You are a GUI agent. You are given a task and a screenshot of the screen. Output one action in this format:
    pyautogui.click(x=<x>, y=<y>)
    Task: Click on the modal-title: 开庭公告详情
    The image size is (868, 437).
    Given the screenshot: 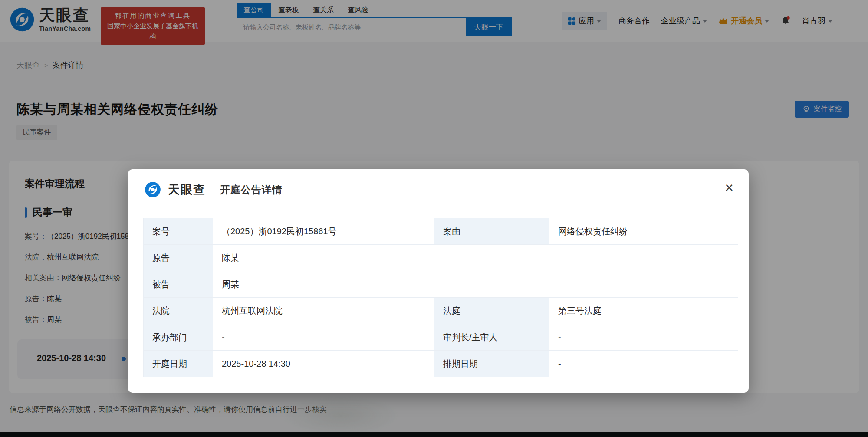 What is the action you would take?
    pyautogui.click(x=251, y=190)
    